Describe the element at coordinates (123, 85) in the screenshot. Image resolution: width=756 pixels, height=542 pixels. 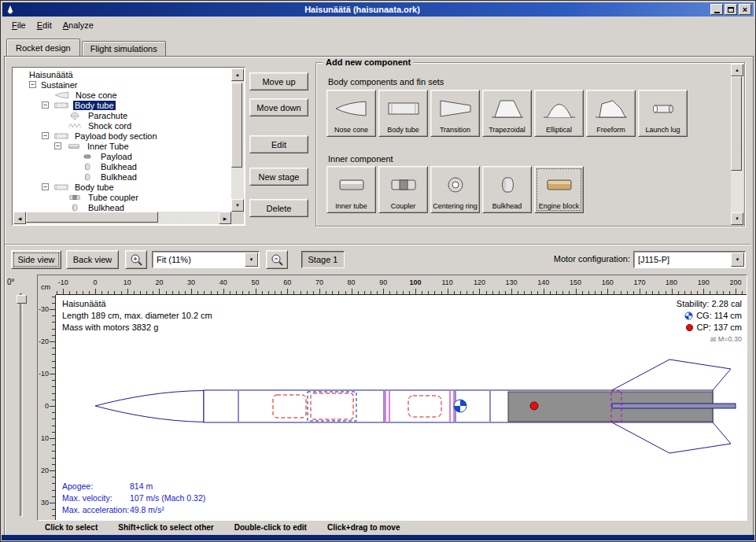
I see `tree-item-sustainer: −Sustainer` at that location.